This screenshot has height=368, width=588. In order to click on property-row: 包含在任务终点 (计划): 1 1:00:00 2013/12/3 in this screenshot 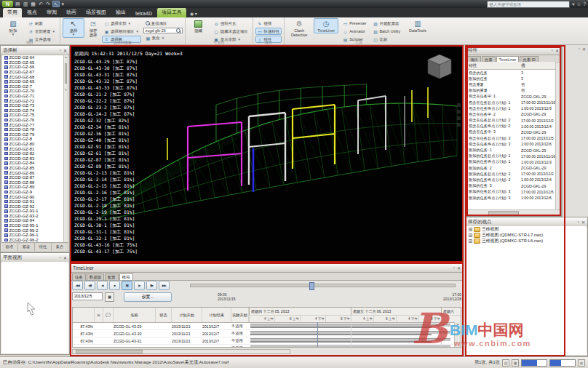, I will do `click(511, 108)`.